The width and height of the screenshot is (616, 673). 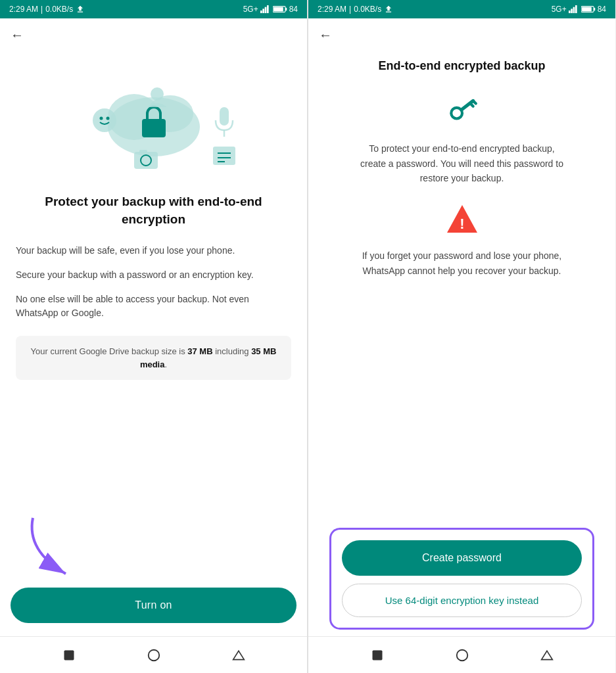 I want to click on circle-icon, so click(x=154, y=655).